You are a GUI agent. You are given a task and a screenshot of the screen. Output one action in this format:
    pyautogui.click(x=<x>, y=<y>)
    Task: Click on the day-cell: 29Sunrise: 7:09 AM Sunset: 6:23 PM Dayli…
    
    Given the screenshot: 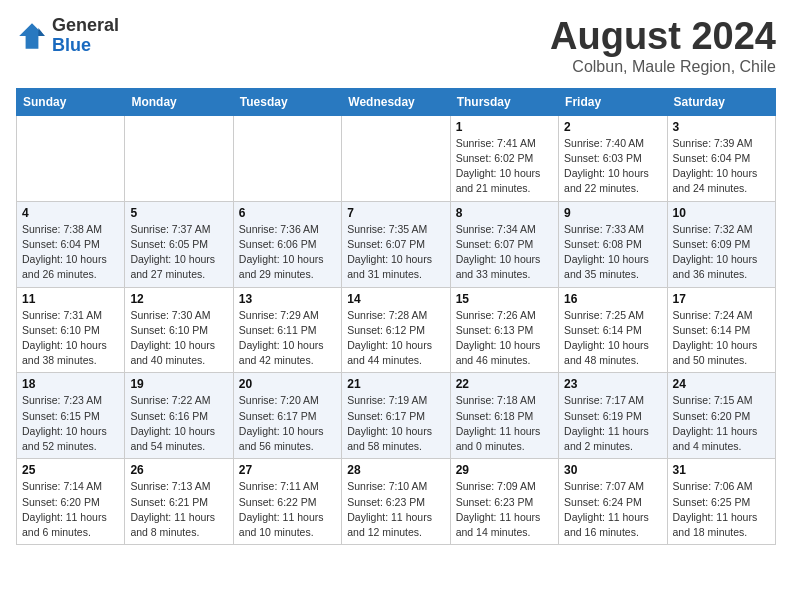 What is the action you would take?
    pyautogui.click(x=504, y=502)
    